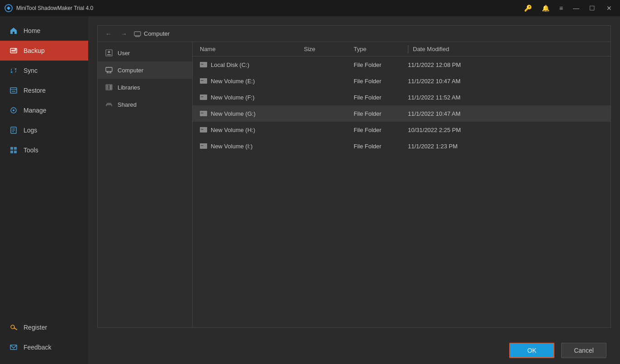 Image resolution: width=620 pixels, height=364 pixels. I want to click on table-row: Local Disk (C:) File Folder 11/1/2022 12…, so click(402, 65).